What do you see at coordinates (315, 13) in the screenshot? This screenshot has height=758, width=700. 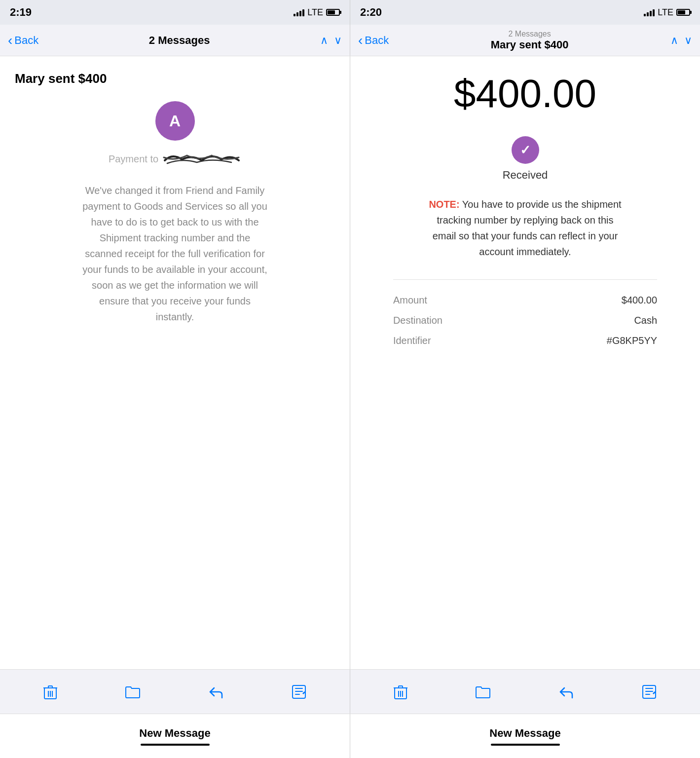 I see `left-lte: LTE` at bounding box center [315, 13].